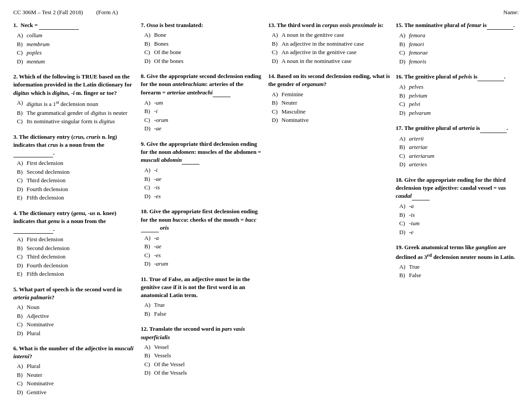 Image resolution: width=532 pixels, height=411 pixels. What do you see at coordinates (204, 48) in the screenshot?
I see `q7-options: A)Bone B)Bones C)Of the bone D)Of the bo…` at bounding box center [204, 48].